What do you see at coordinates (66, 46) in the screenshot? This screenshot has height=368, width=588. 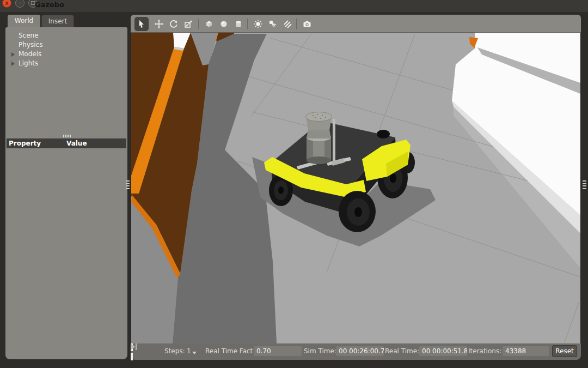 I see `tree-item-physics: Physics` at bounding box center [66, 46].